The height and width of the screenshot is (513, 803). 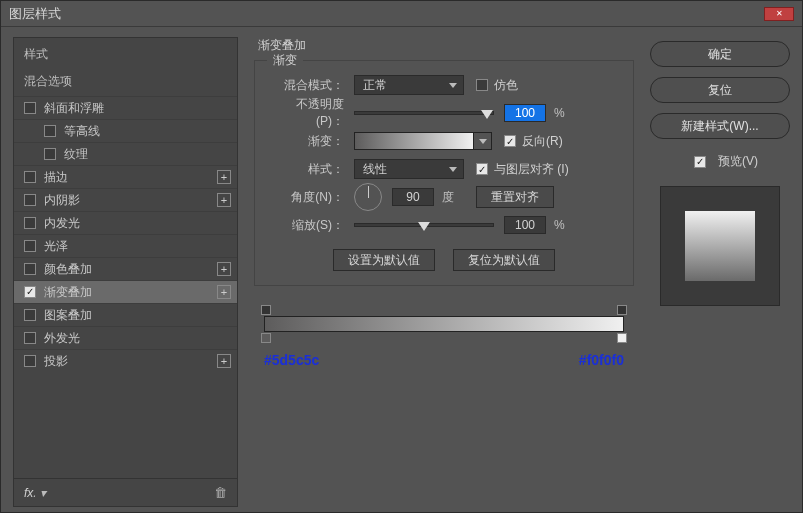 I want to click on style-item-1: 等高线, so click(x=126, y=130).